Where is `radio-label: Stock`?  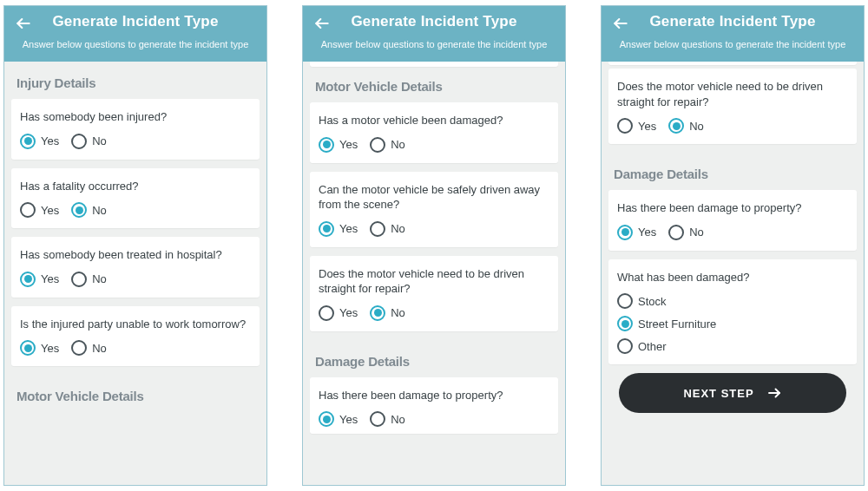
radio-label: Stock is located at coordinates (653, 302).